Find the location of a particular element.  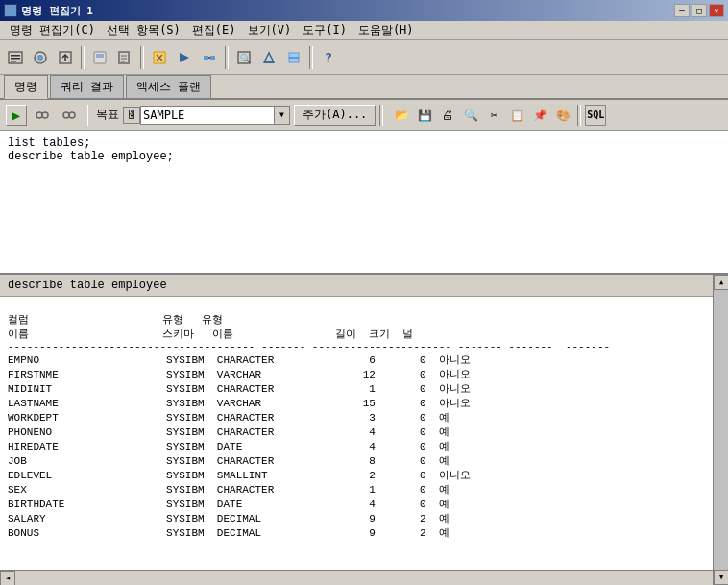

scrollbar-horizontal: ◄ ► is located at coordinates (364, 577).